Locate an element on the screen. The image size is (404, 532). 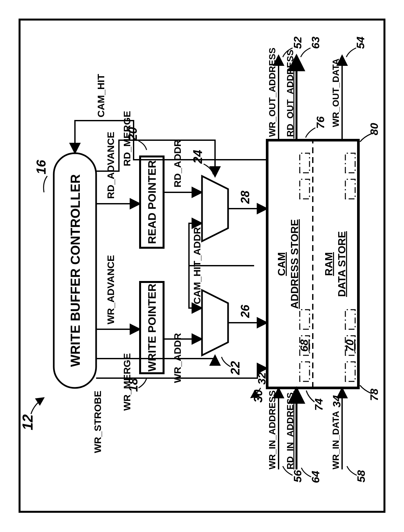
cam-line2: ADDRESS STORE is located at coordinates (295, 264).